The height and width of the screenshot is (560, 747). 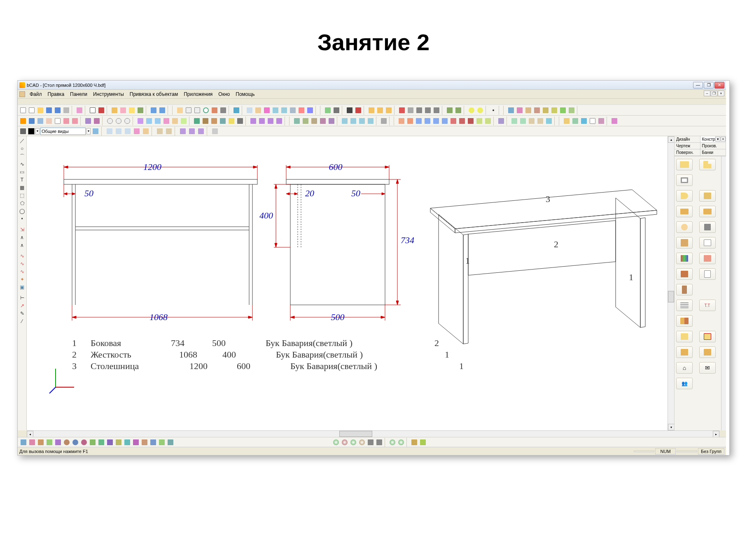 I want to click on v4-icon, so click(x=427, y=121).